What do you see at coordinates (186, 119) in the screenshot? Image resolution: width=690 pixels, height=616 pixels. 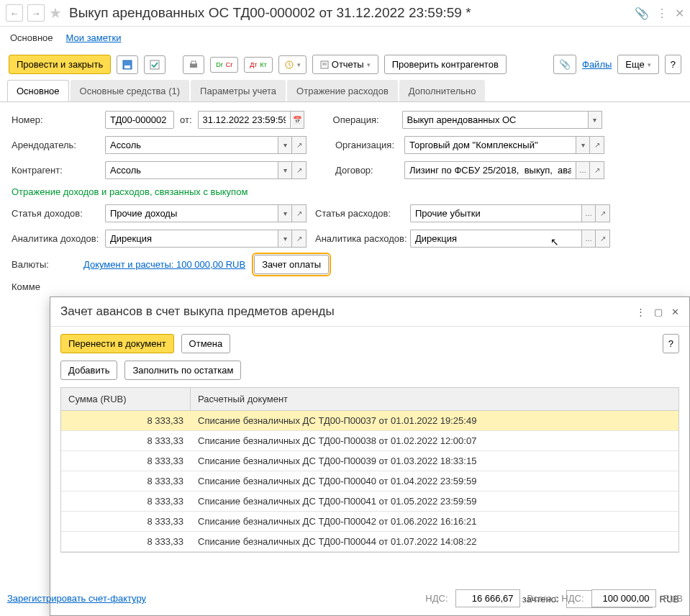 I see `from-label: от:` at bounding box center [186, 119].